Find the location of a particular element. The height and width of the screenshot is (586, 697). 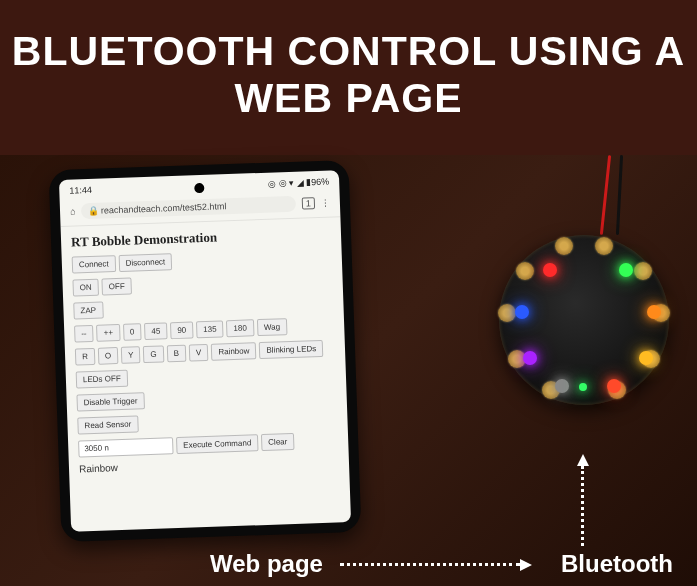

angle-45-button: 45 is located at coordinates (156, 331).